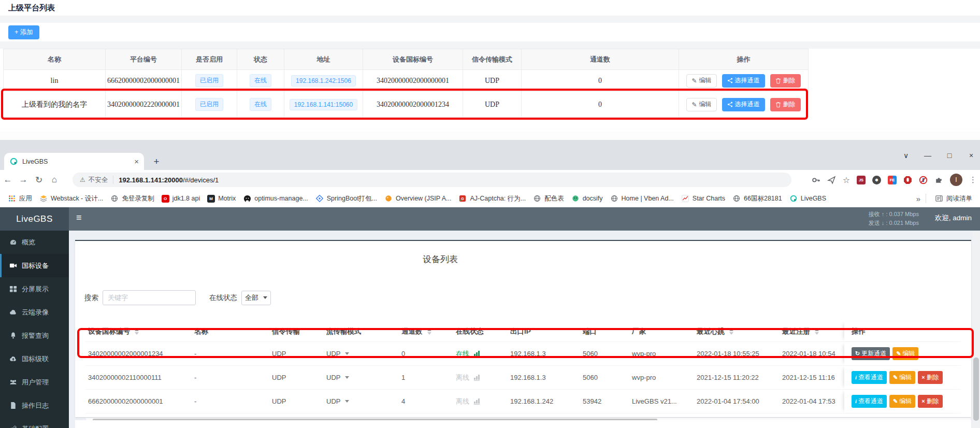 The image size is (980, 428). I want to click on extension-adblock-icon, so click(907, 180).